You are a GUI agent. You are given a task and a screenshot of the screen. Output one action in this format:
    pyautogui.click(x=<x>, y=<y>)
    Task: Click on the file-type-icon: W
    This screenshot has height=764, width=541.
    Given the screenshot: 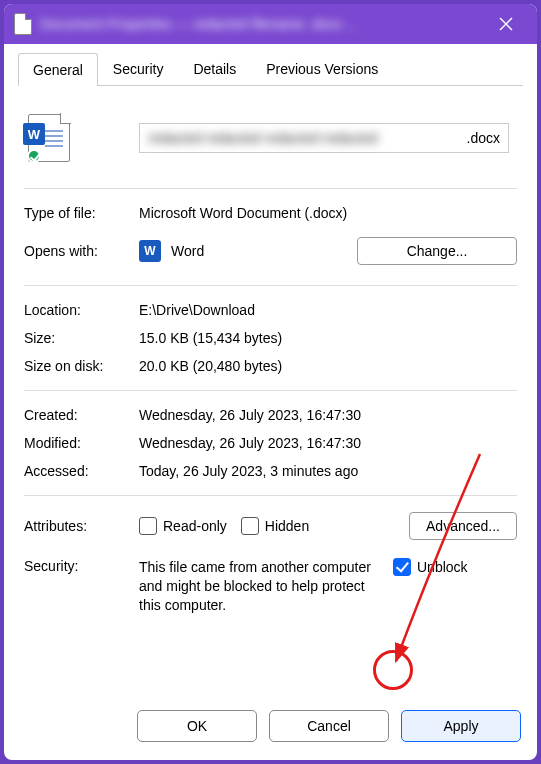 What is the action you would take?
    pyautogui.click(x=49, y=138)
    